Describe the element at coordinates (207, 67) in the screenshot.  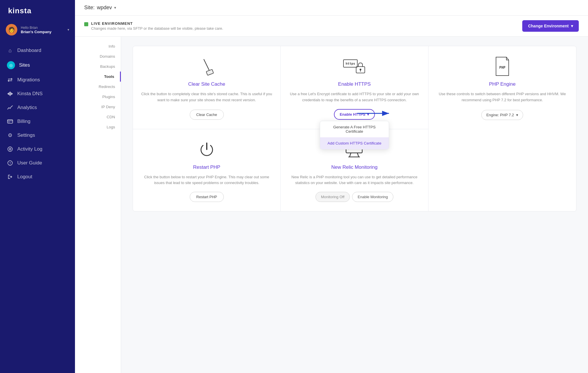
I see `clear-cache-icon` at that location.